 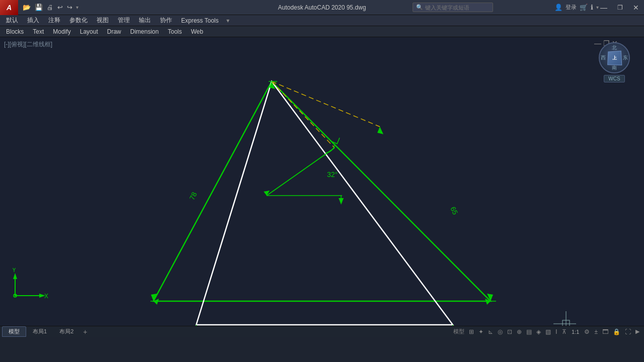 I want to click on menu-tools: Tools, so click(x=175, y=32).